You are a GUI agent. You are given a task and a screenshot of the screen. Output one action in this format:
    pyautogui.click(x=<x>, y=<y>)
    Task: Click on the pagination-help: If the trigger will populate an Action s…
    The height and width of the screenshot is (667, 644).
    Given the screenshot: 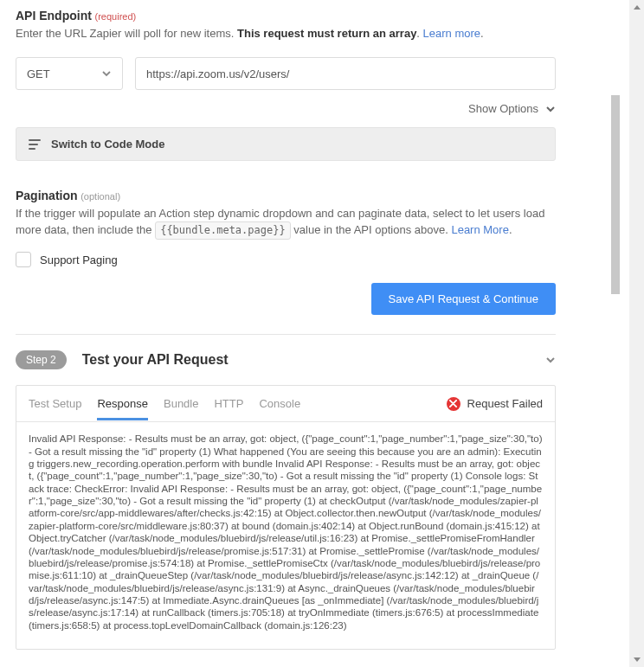 What is the action you would take?
    pyautogui.click(x=286, y=223)
    